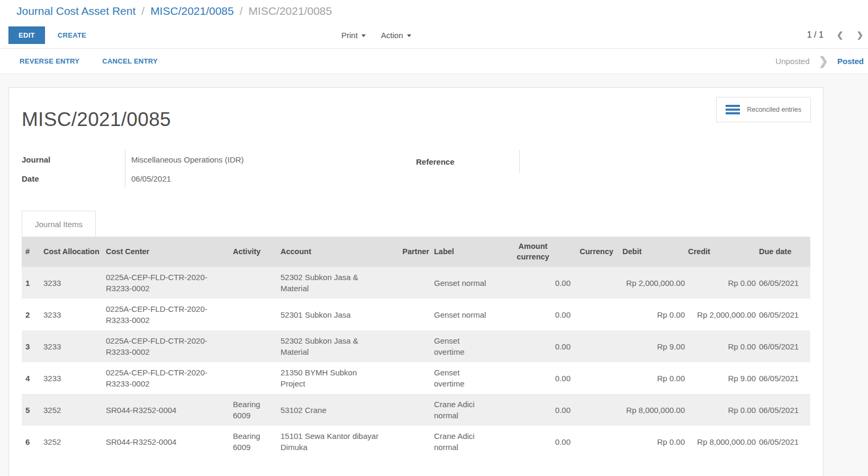 The width and height of the screenshot is (868, 476). What do you see at coordinates (654, 346) in the screenshot?
I see `cell-debit: Rp 9.00` at bounding box center [654, 346].